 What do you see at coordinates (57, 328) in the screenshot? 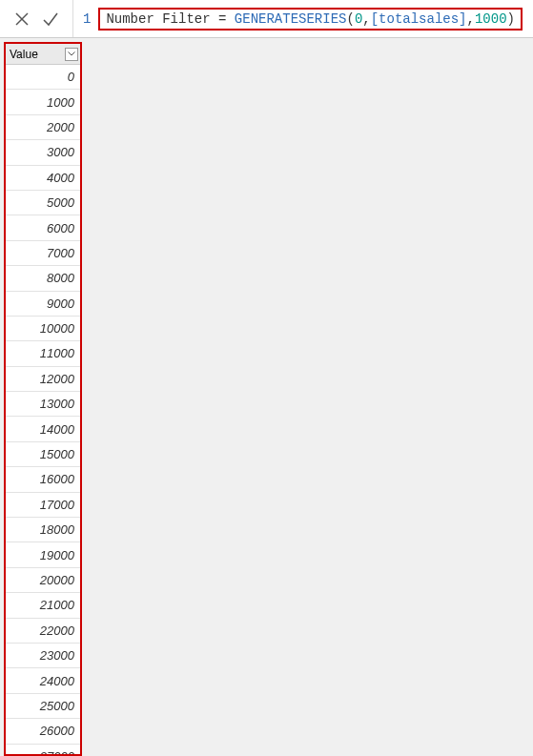
I see `cell-value: 10000` at bounding box center [57, 328].